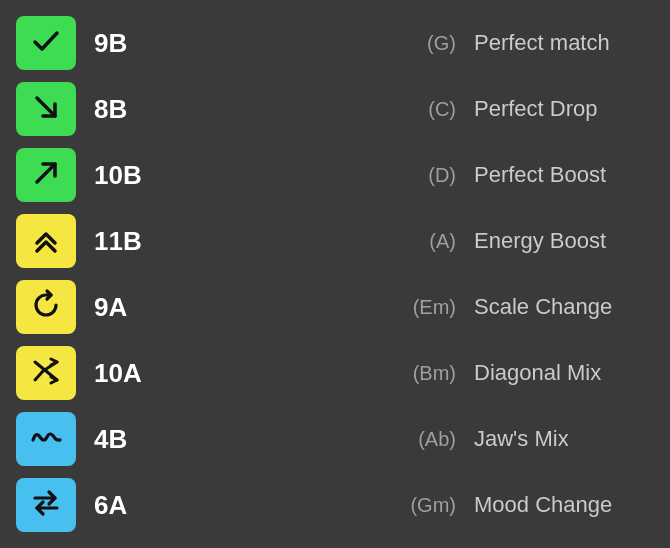 The image size is (670, 548). What do you see at coordinates (46, 175) in the screenshot?
I see `arrow-up-right-icon` at bounding box center [46, 175].